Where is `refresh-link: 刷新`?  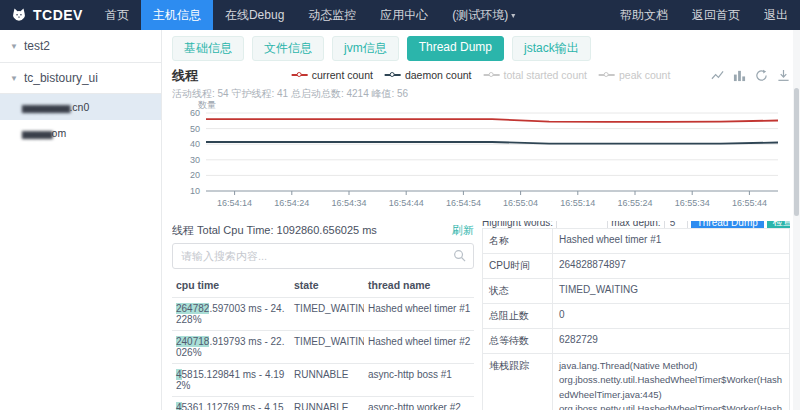 refresh-link: 刷新 is located at coordinates (463, 230).